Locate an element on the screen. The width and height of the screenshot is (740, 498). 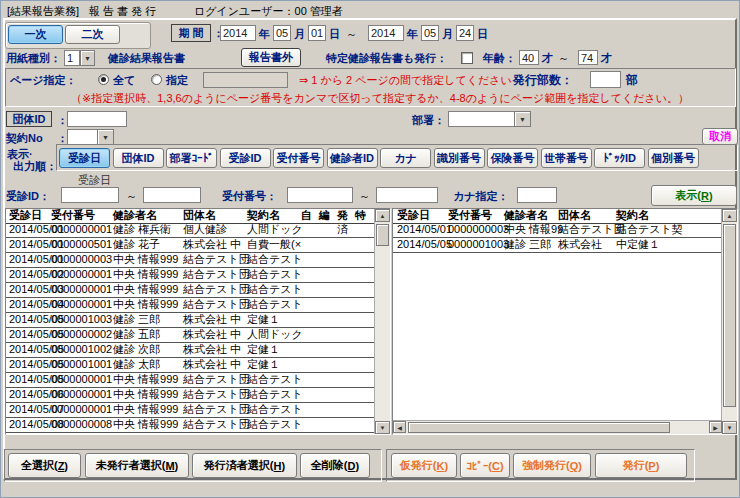
left-table-row-9: 2014/05/050000001002健診 次郎株式会社 中定健１ is located at coordinates (190, 350).